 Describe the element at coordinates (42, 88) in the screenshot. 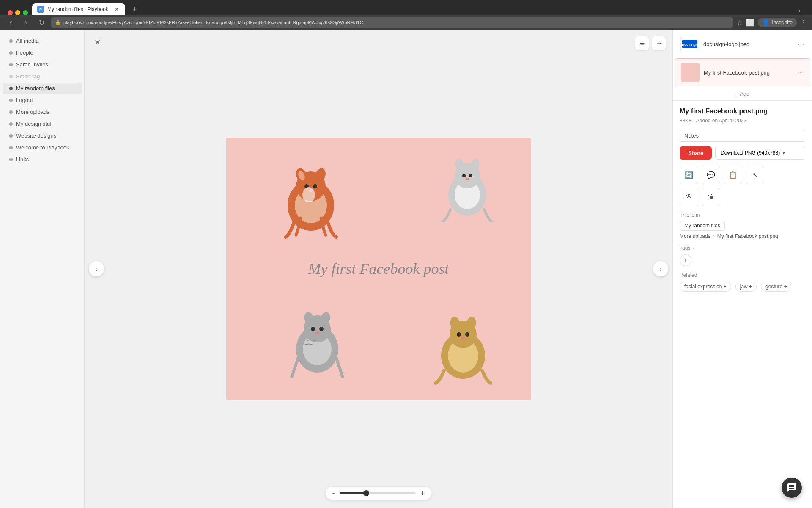

I see `sidebar-item-my-random-files: My random files` at that location.